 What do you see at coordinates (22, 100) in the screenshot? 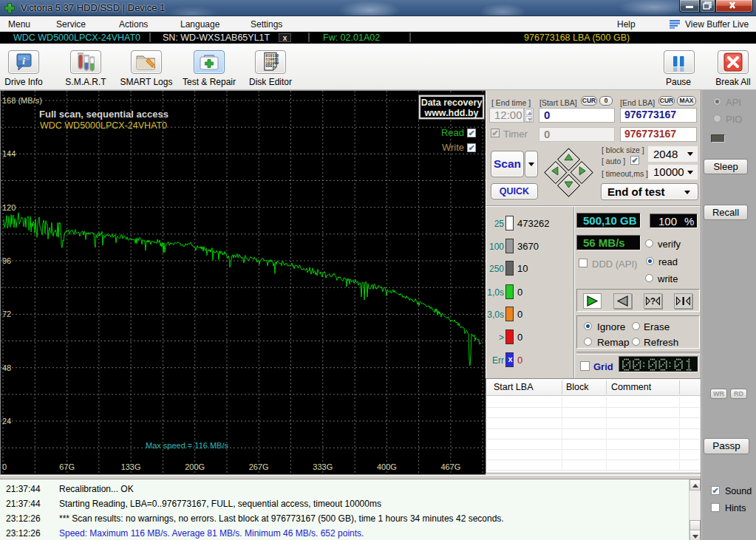
I see `svg-text: 168 (MB/s)` at bounding box center [22, 100].